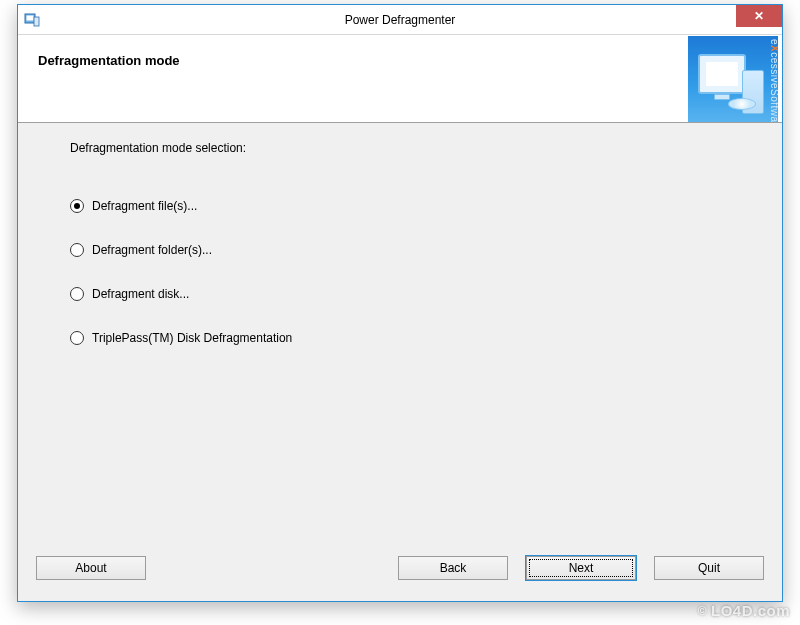  I want to click on option-label: TriplePass(TM) Disk Defragmentation, so click(192, 338).